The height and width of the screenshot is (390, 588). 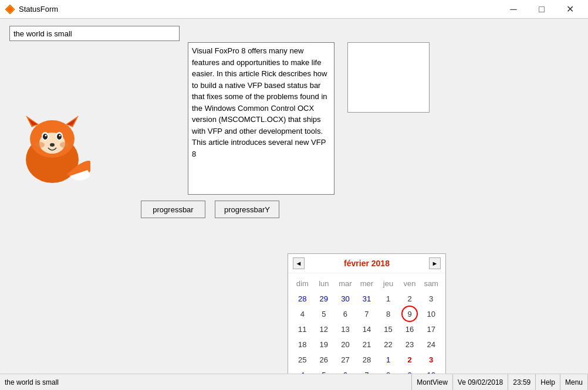 What do you see at coordinates (367, 329) in the screenshot?
I see `calendar-grid: dim lun mar mer jeu ven sam 28 29 30 31 …` at bounding box center [367, 329].